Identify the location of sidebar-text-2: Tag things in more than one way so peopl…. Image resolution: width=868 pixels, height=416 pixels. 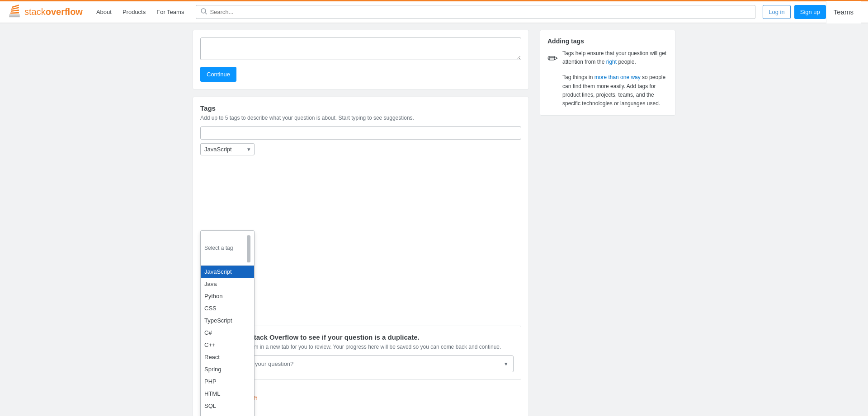
(615, 90).